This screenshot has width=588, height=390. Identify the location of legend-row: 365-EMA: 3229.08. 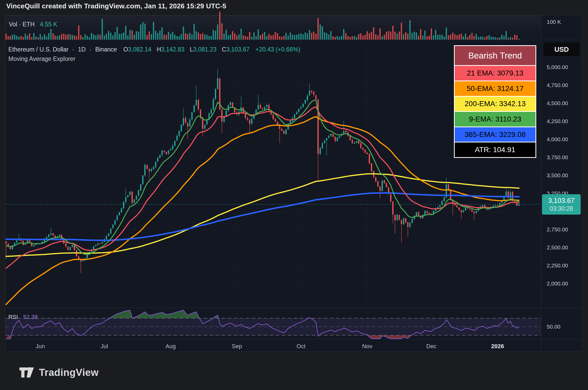
(495, 135).